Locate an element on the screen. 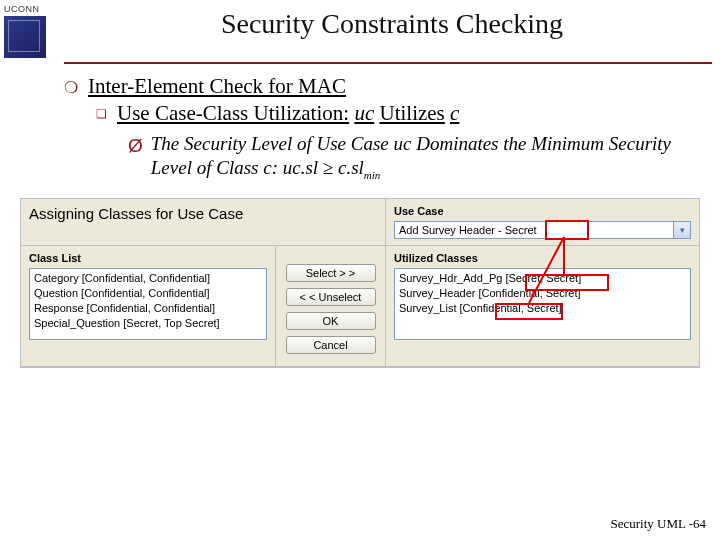  list-item: Question [Confidential, Confidential] is located at coordinates (148, 294).